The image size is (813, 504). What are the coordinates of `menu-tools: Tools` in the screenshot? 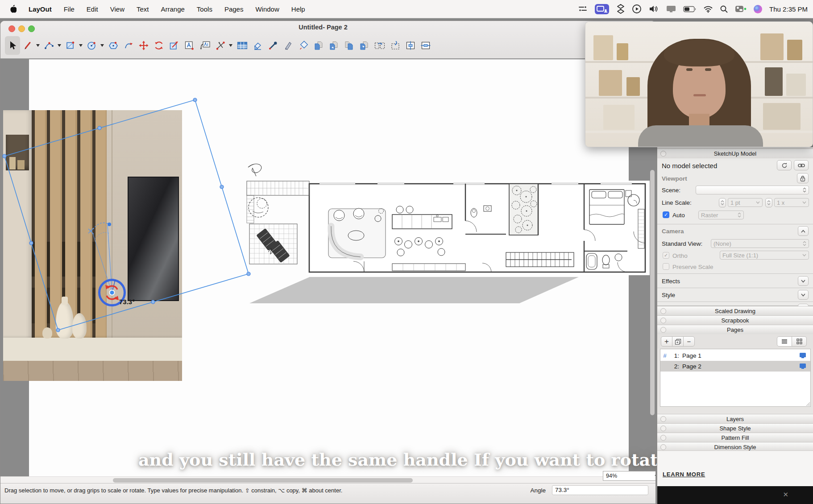 It's located at (204, 9).